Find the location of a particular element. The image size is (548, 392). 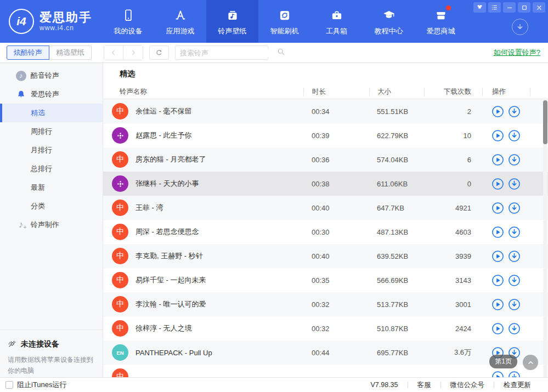

how-to-set-ringtone-link: 如何设置铃声? is located at coordinates (517, 53).